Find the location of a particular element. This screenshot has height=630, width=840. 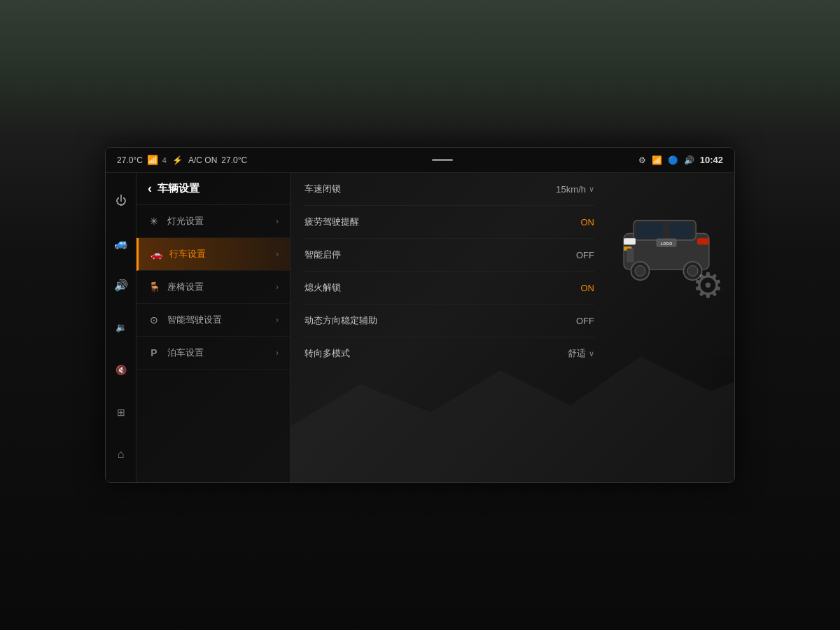

center-dash is located at coordinates (442, 160).